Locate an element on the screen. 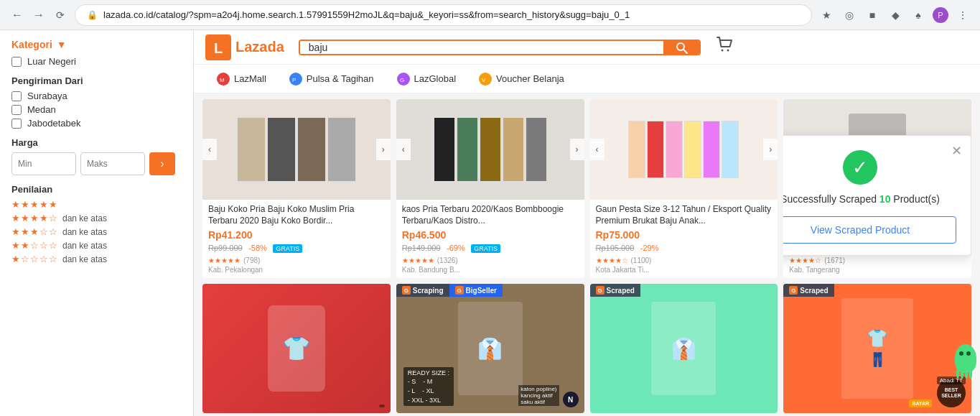 The height and width of the screenshot is (416, 980). kategori-header: Kategori ▼ is located at coordinates (96, 45).